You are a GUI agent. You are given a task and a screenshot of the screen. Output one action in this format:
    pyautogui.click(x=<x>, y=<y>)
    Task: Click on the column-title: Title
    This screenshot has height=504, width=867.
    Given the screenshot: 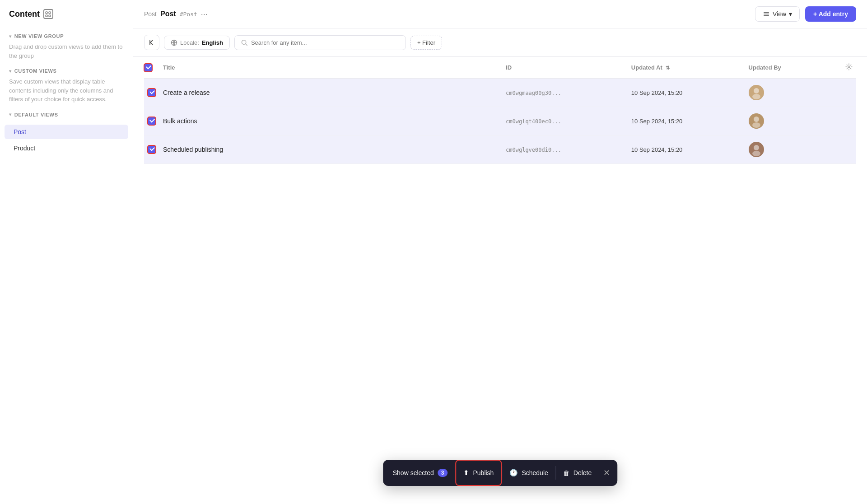 What is the action you would take?
    pyautogui.click(x=331, y=68)
    